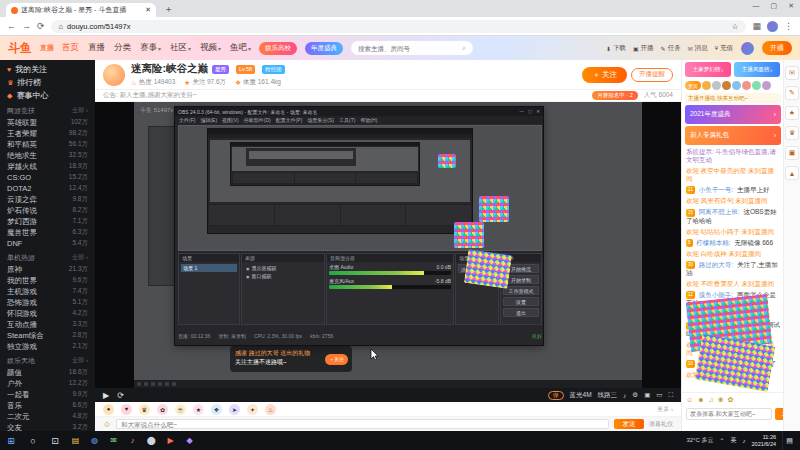 The width and height of the screenshot is (800, 450). Describe the element at coordinates (48, 188) in the screenshot. I see `sidebar-category: DOTA2 12.4万` at that location.